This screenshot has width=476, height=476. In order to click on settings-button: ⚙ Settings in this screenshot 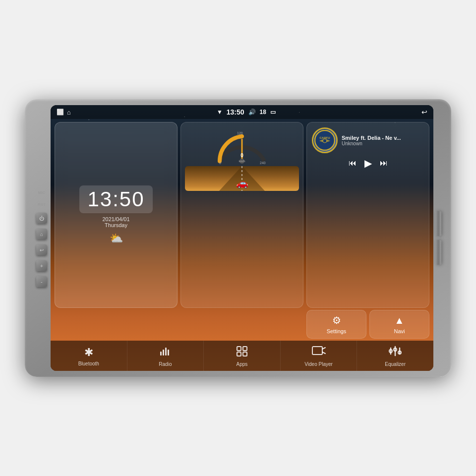, I will do `click(336, 324)`.